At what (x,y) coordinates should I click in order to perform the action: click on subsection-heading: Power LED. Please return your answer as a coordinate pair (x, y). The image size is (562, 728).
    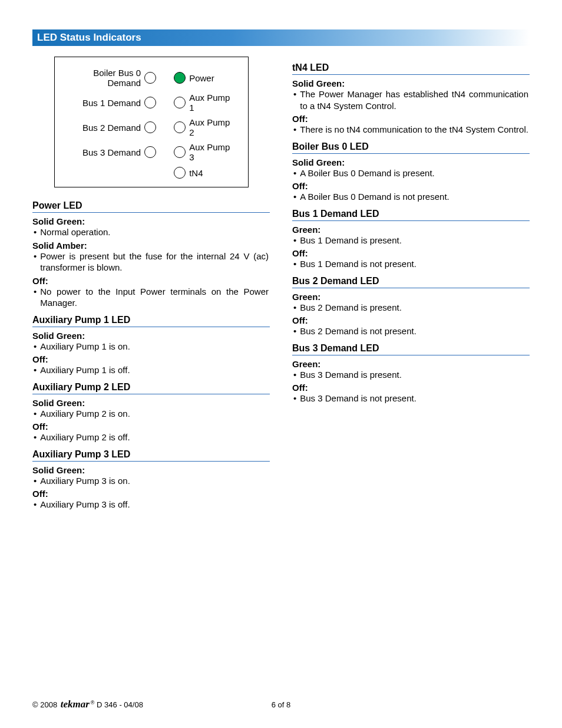
    Looking at the image, I should click on (151, 206).